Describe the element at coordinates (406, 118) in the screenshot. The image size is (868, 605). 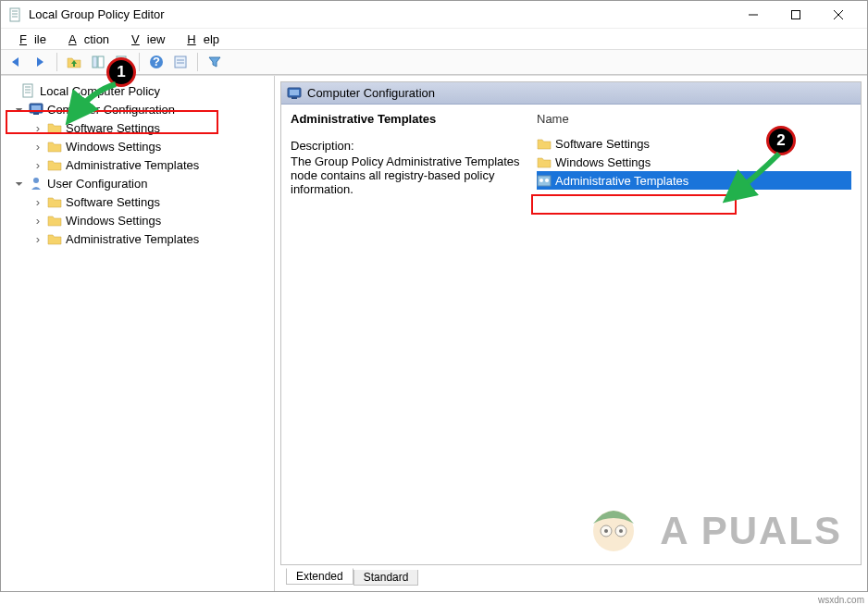
I see `section-title: Administrative Templates` at that location.